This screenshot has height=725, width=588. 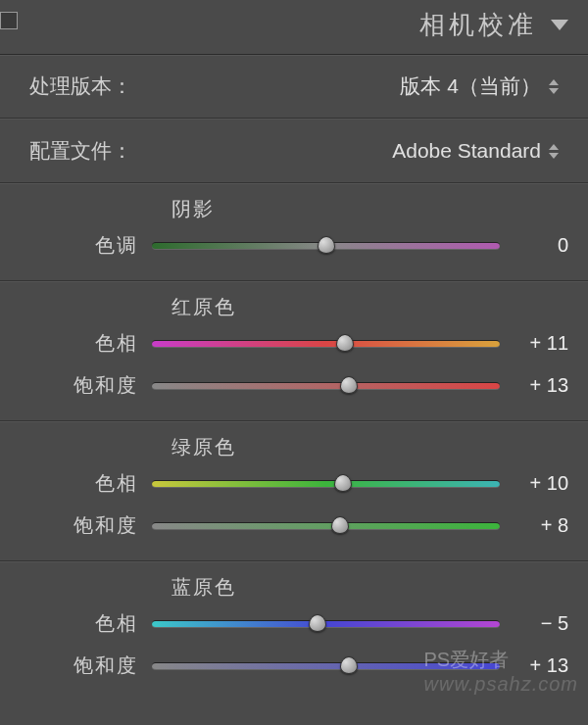 I want to click on process-version-value: 版本 4（当前）, so click(x=470, y=86).